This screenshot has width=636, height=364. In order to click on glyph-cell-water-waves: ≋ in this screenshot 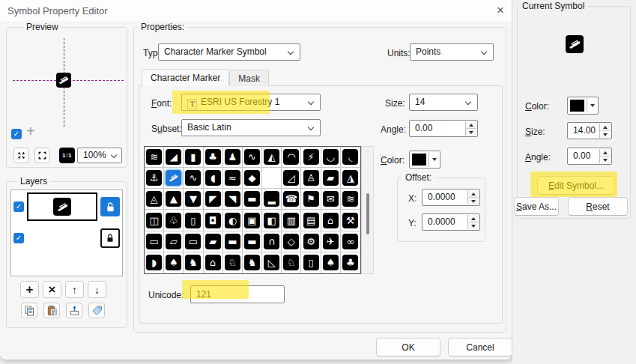, I will do `click(154, 157)`.